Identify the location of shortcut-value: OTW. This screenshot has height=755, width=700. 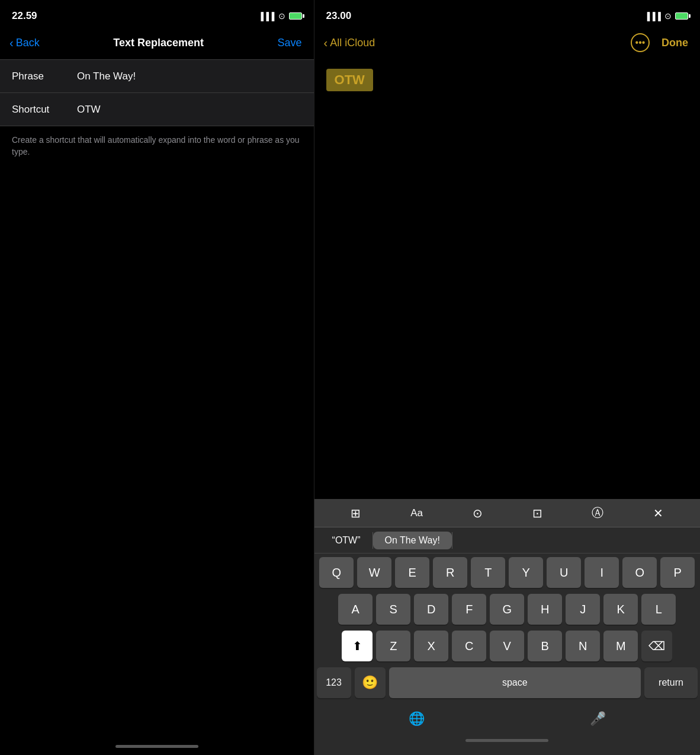
(190, 110).